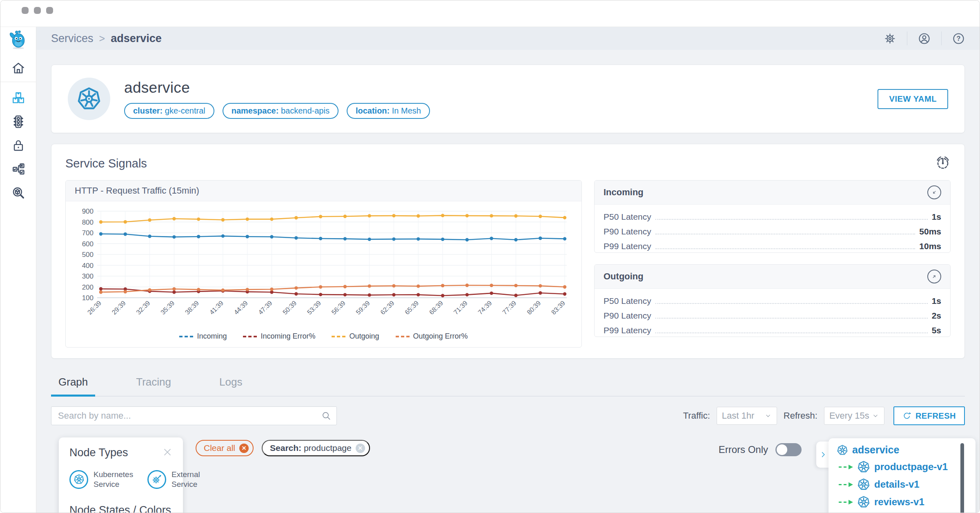 Image resolution: width=980 pixels, height=513 pixels. What do you see at coordinates (94, 308) in the screenshot?
I see `svg-text: 26:39` at bounding box center [94, 308].